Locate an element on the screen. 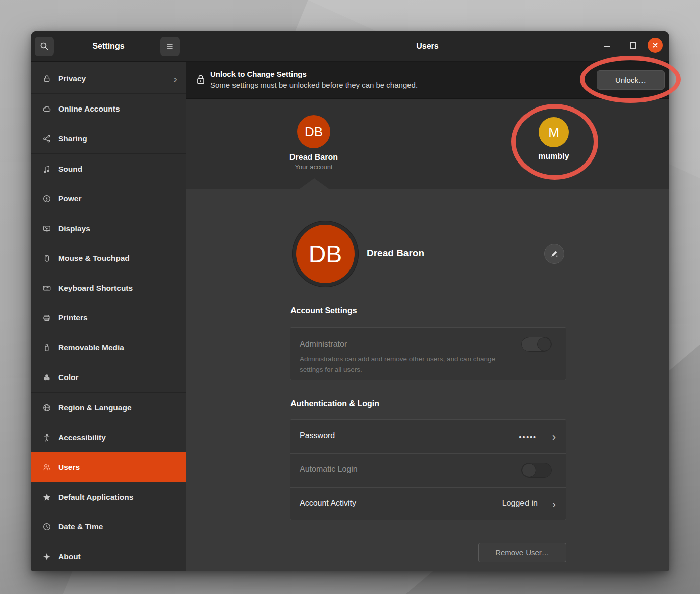 The image size is (700, 594). display-icon is located at coordinates (47, 229).